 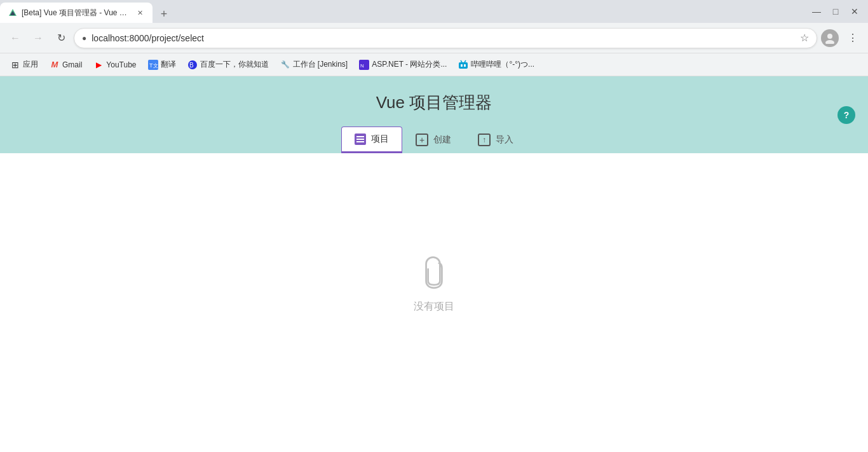 What do you see at coordinates (114, 65) in the screenshot?
I see `bookmark-youtube: ▶ YouTube` at bounding box center [114, 65].